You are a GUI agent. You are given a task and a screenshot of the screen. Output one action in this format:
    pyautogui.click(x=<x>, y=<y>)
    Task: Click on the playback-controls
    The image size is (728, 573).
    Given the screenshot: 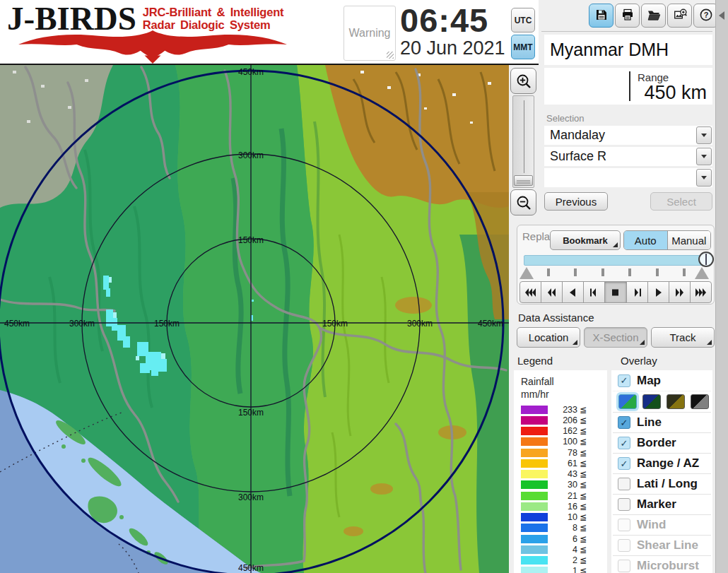 What is the action you would take?
    pyautogui.click(x=616, y=293)
    